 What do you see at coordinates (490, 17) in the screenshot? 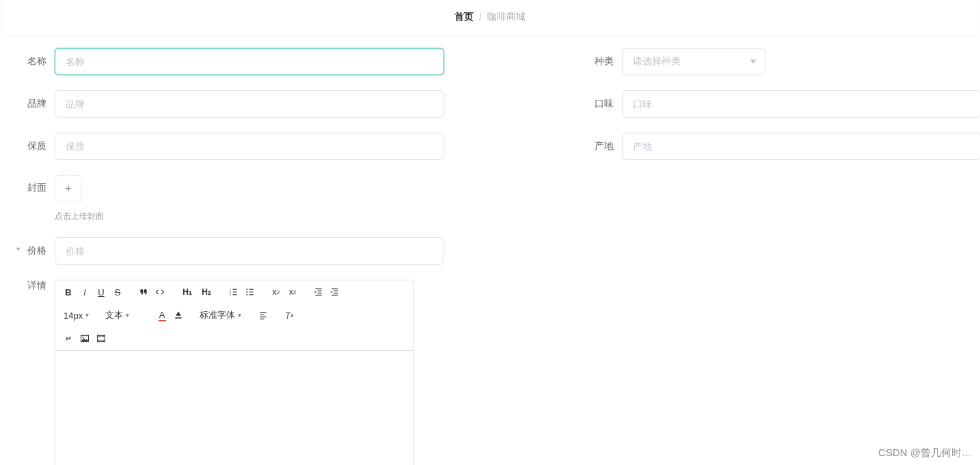
I see `breadcrumb: 首页 / 咖啡商城` at bounding box center [490, 17].